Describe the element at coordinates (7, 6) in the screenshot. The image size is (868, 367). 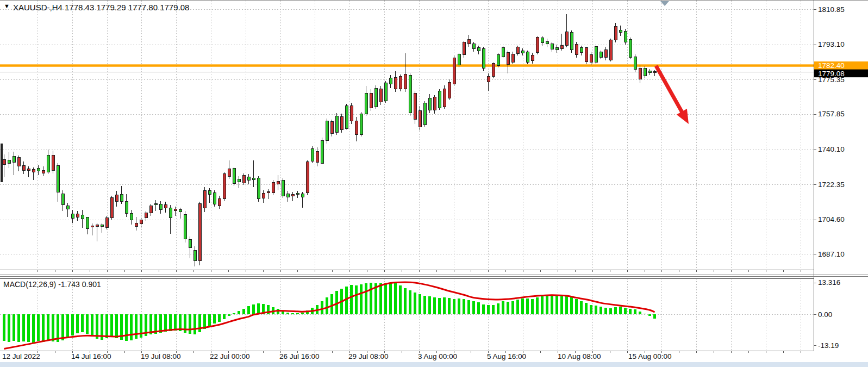
I see `chevron-down-icon: ▼` at that location.